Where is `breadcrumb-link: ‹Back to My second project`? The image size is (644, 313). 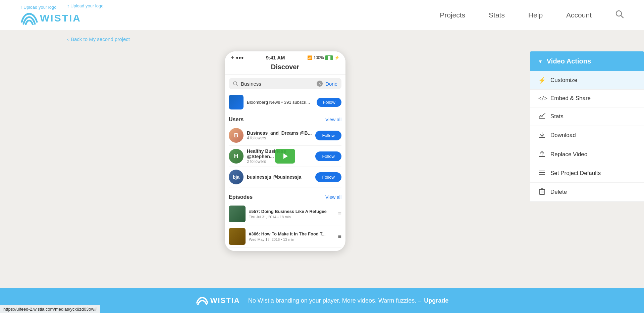
breadcrumb-link: ‹Back to My second project is located at coordinates (99, 39).